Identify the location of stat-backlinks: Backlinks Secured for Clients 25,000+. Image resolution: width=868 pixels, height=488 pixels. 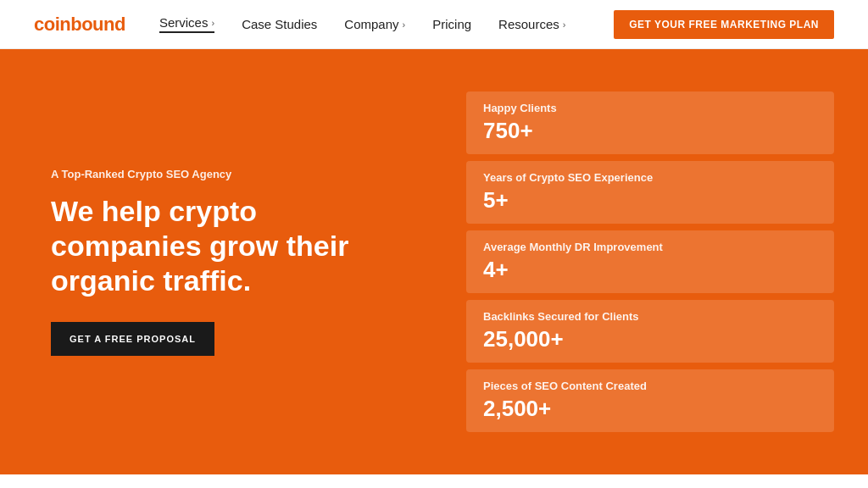
(650, 331).